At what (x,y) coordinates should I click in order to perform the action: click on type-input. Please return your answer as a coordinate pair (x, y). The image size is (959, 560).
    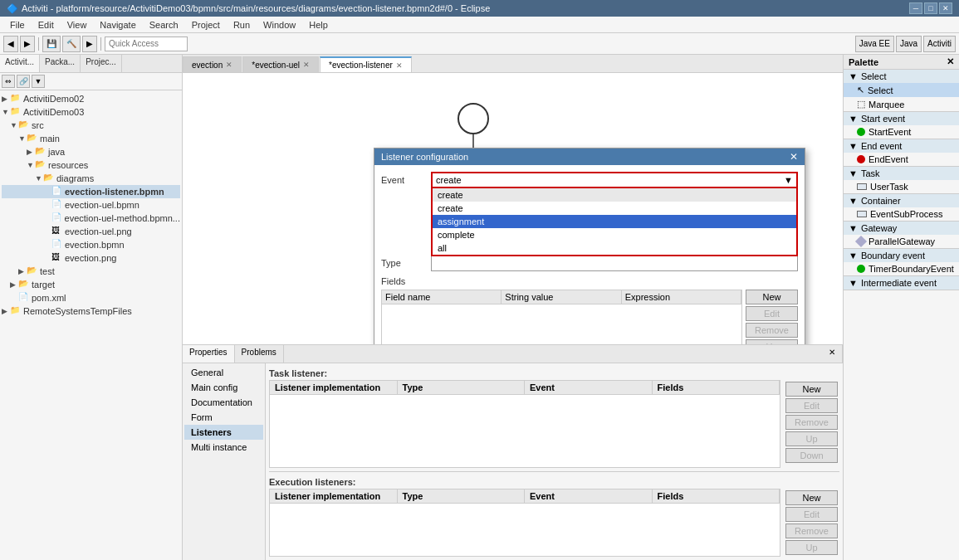
    Looking at the image, I should click on (614, 263).